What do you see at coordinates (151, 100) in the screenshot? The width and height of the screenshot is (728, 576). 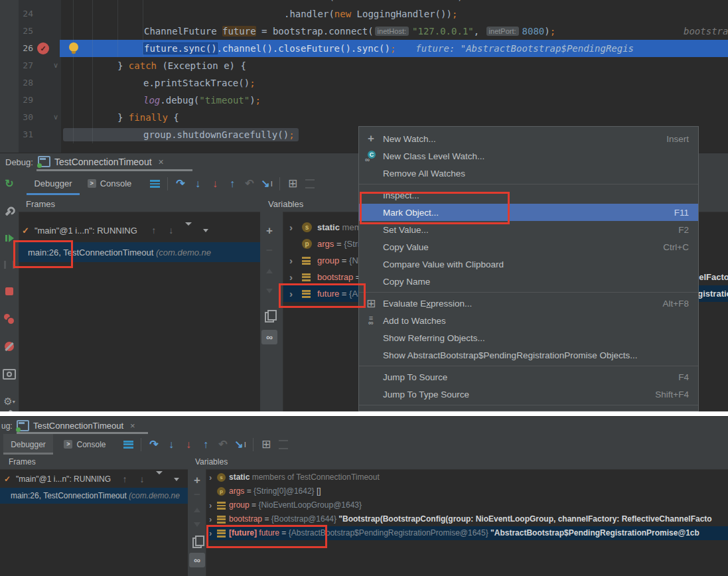 I see `code-token: log` at bounding box center [151, 100].